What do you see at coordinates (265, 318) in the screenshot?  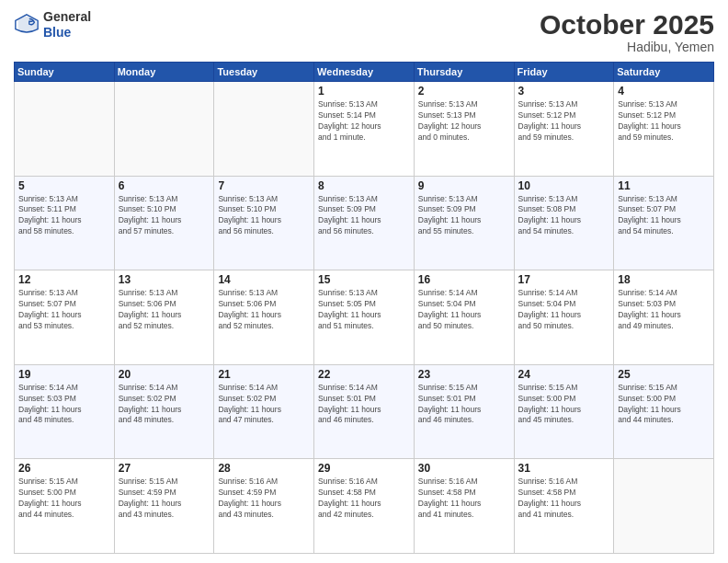 I see `table-row: 14Sunrise: 5:13 AM Sunset: 5:06 PM Dayli…` at bounding box center [265, 318].